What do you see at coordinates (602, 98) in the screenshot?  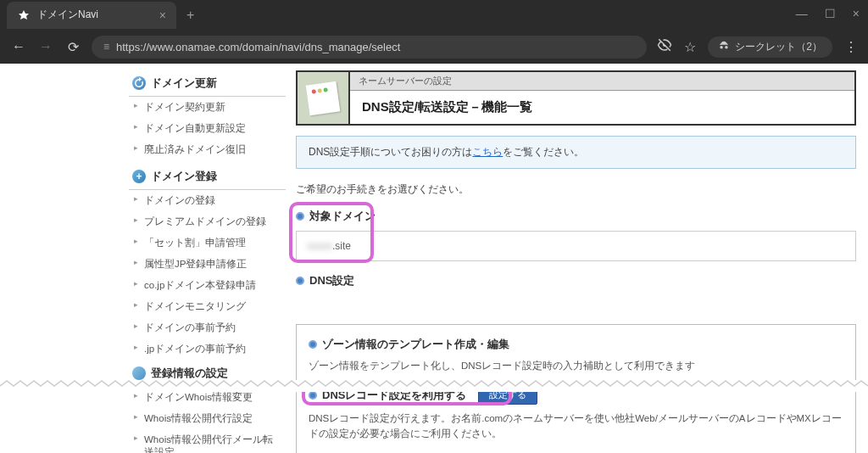 I see `header-text-area: ネームサーバーの設定 DNS設定/転送設定－機能一覧` at bounding box center [602, 98].